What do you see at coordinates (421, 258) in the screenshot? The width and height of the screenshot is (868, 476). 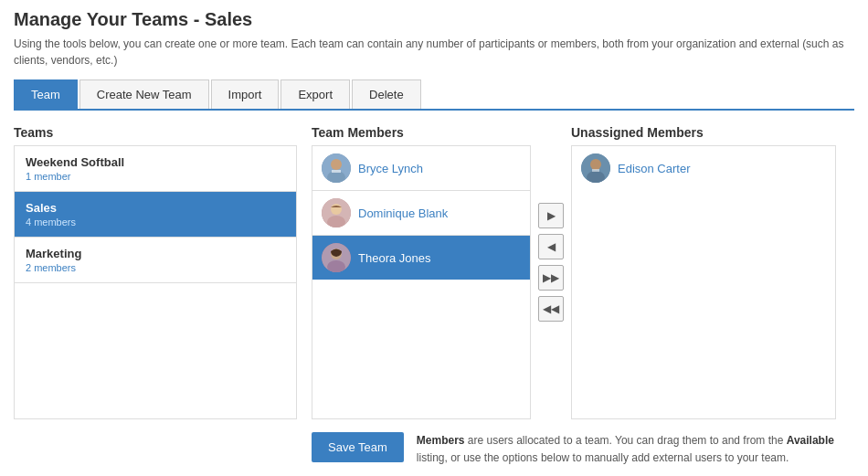 I see `member-item-theora-jones: Theora Jones` at bounding box center [421, 258].